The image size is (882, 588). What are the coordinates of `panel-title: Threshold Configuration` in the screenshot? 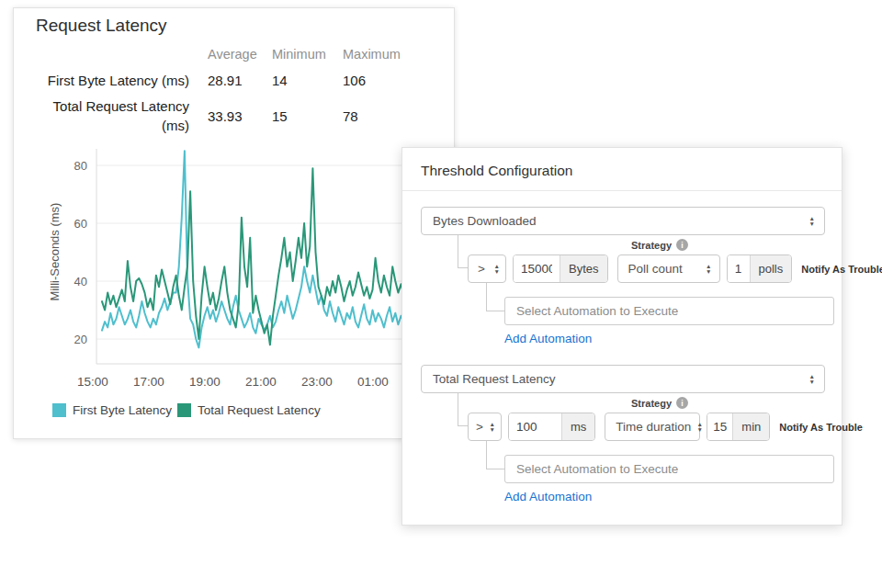 It's located at (496, 171).